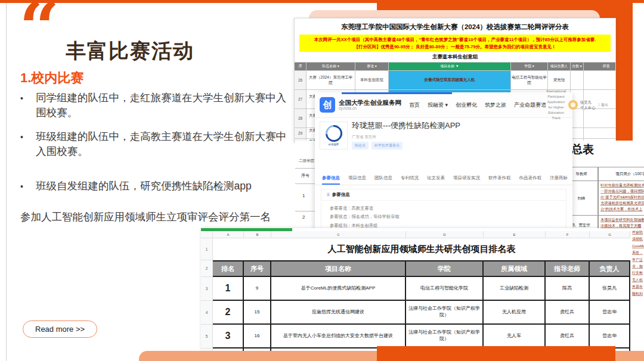 This screenshot has height=361, width=644. Describe the element at coordinates (258, 337) in the screenshot. I see `seq-cell: 16` at that location.